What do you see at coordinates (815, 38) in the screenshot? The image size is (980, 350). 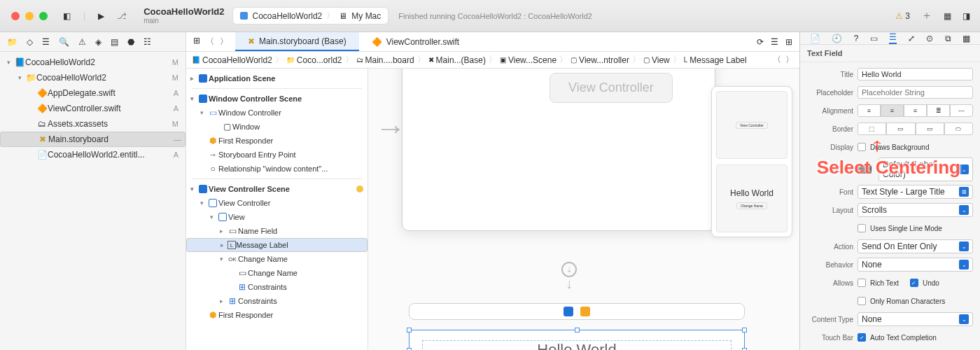 I see `file-inspector-icon: 📄` at bounding box center [815, 38].